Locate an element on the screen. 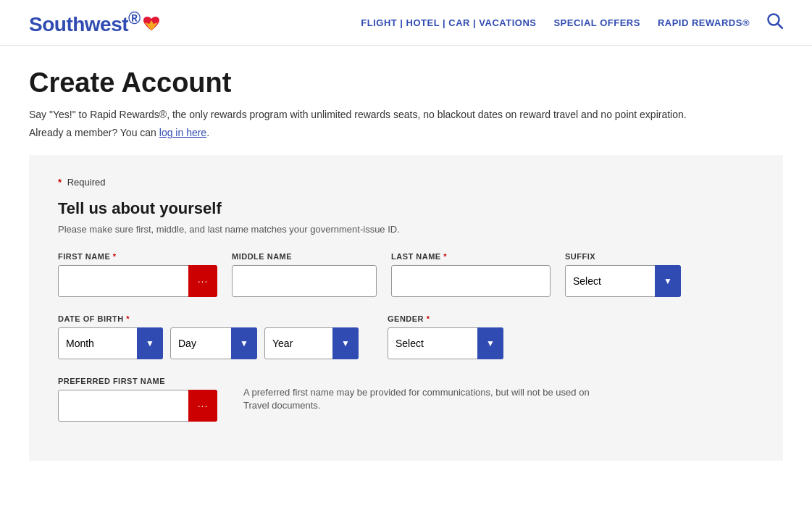  preferred-icon-button: ··· is located at coordinates (203, 406).